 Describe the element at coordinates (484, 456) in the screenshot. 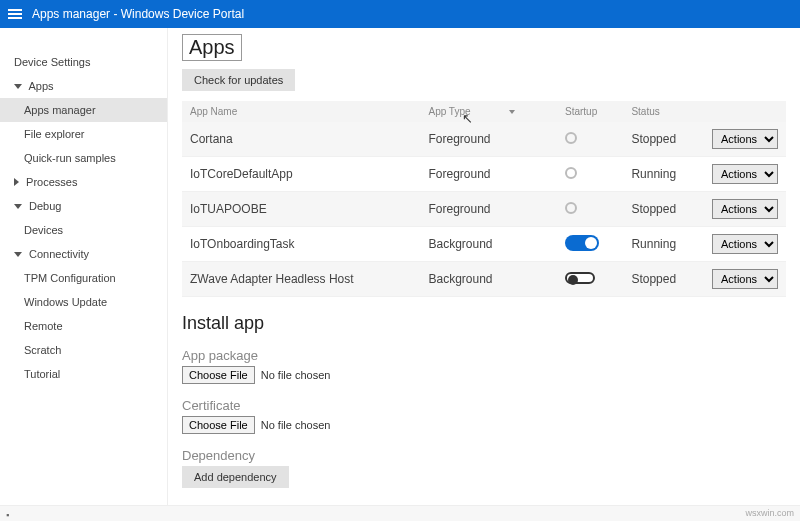

I see `dependency-label: Dependency` at that location.